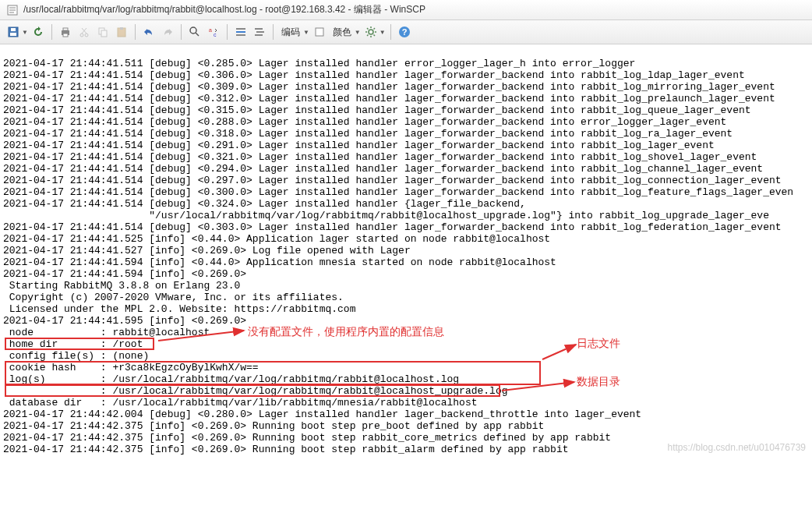 This screenshot has width=812, height=520. What do you see at coordinates (291, 33) in the screenshot?
I see `encoding-label: 编码` at bounding box center [291, 33].